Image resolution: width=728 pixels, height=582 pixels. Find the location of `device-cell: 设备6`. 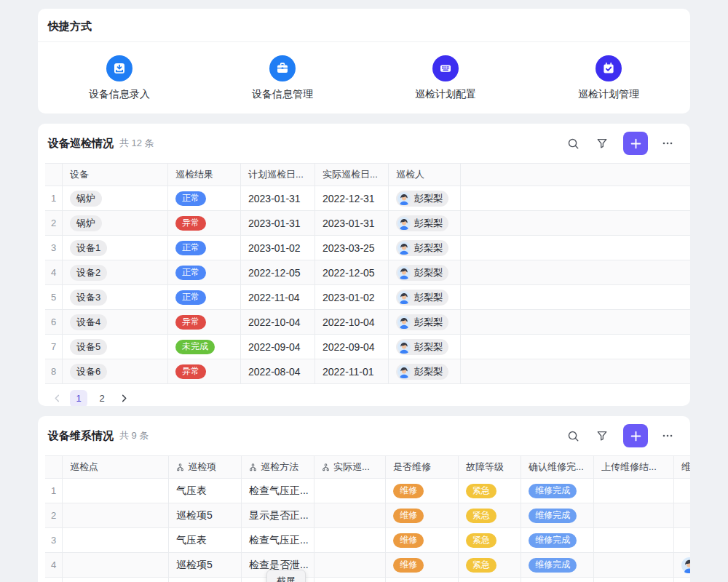

device-cell: 设备6 is located at coordinates (115, 371).